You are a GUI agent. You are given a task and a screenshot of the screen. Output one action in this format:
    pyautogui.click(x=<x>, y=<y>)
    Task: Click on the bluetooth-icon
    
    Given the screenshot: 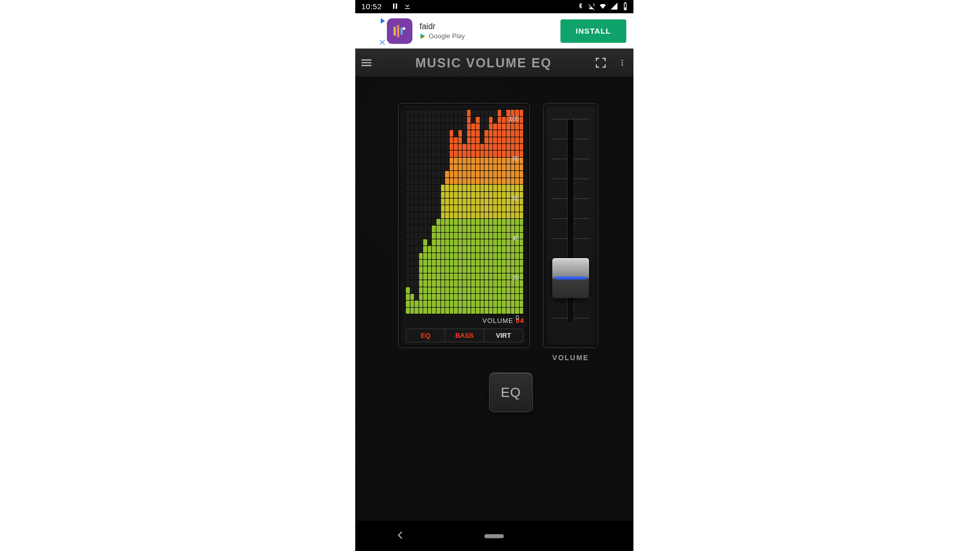 What is the action you would take?
    pyautogui.click(x=580, y=6)
    